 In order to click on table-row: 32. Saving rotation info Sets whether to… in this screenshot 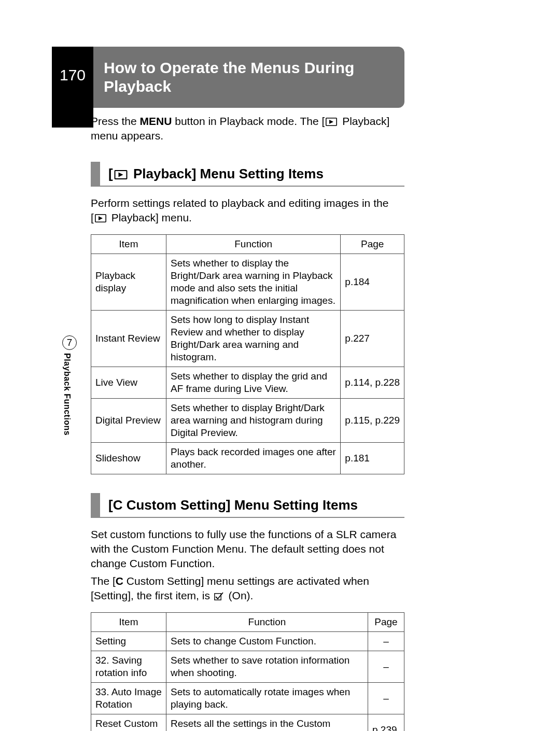, I will do `click(248, 667)`.